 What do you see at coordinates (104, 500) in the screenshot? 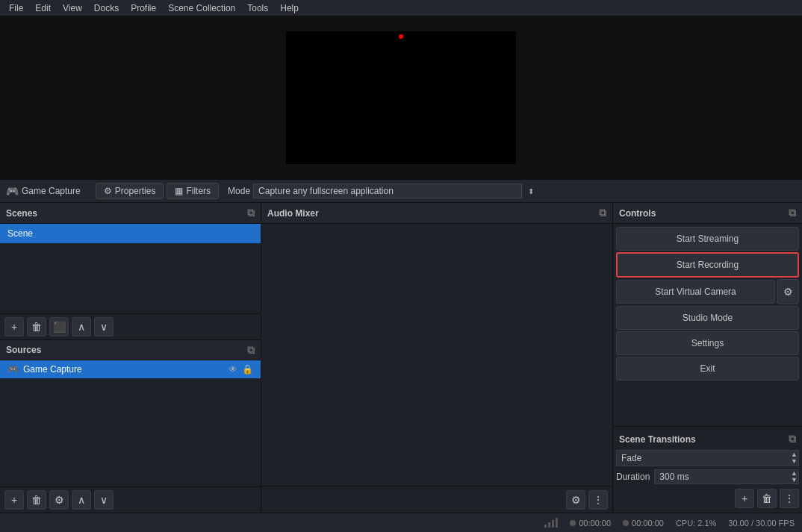
I see `move-source-down-button: ∨` at bounding box center [104, 500].